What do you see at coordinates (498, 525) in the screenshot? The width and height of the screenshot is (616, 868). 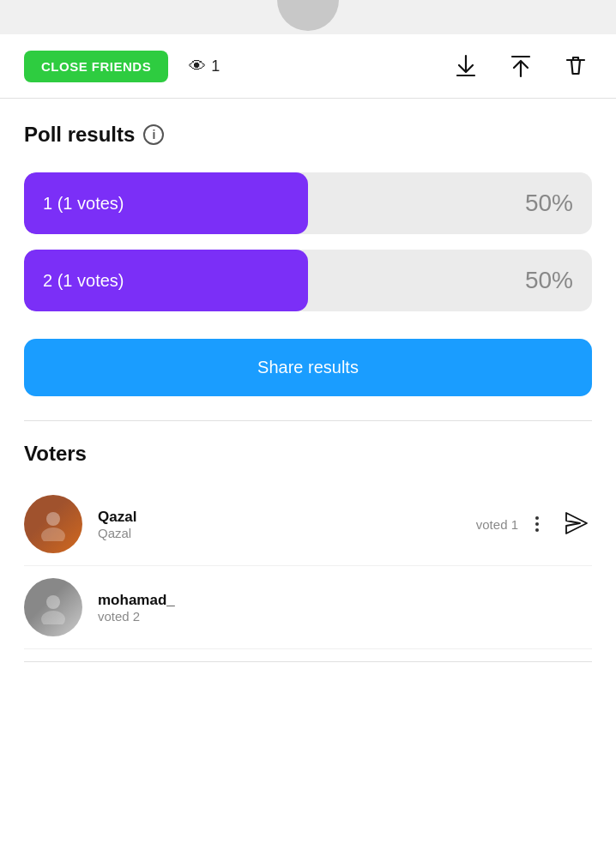 I see `voter-vote-1: voted 1` at bounding box center [498, 525].